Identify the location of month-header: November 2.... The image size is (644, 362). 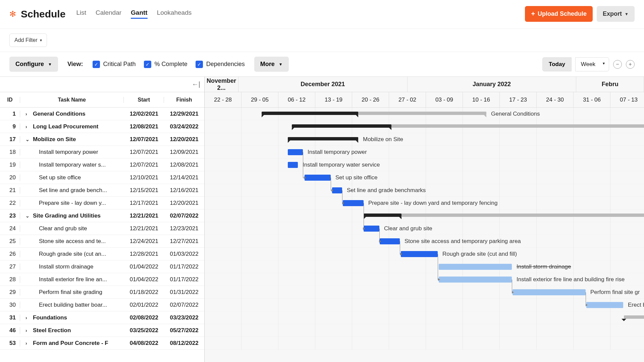
(221, 84).